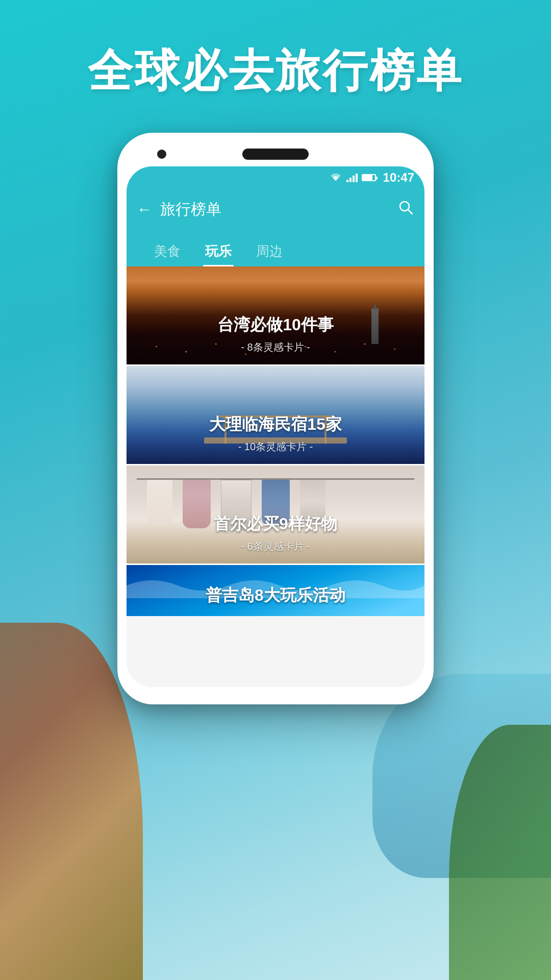  Describe the element at coordinates (276, 325) in the screenshot. I see `taiwan-title: 台湾必做10件事` at that location.